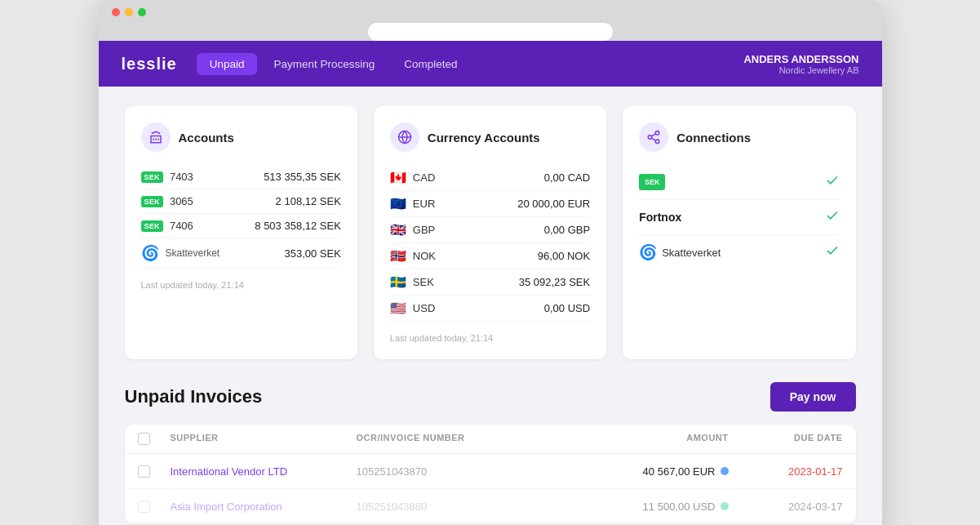 This screenshot has height=525, width=980. What do you see at coordinates (567, 309) in the screenshot?
I see `currency-amount-usd: 0,00 USD` at bounding box center [567, 309].